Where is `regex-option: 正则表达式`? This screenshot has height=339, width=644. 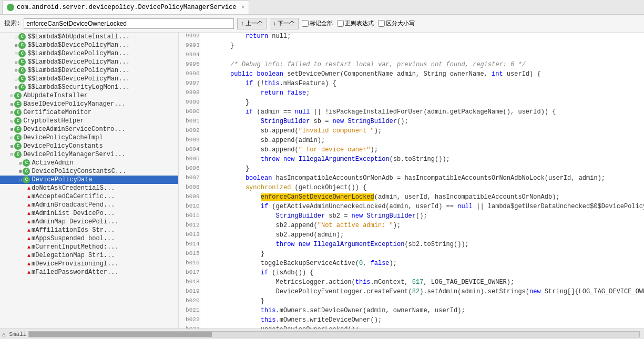 regex-option: 正则表达式 is located at coordinates (355, 23).